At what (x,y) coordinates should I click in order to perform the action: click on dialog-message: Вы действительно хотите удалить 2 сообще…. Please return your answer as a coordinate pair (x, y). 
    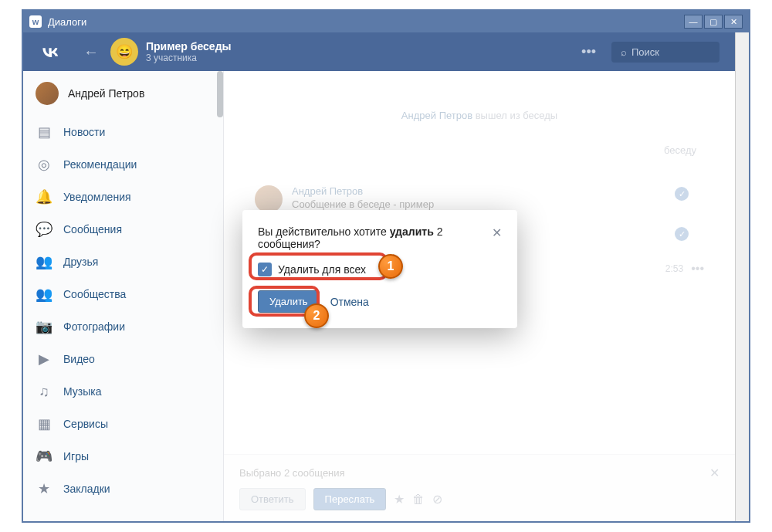
    Looking at the image, I should click on (375, 238).